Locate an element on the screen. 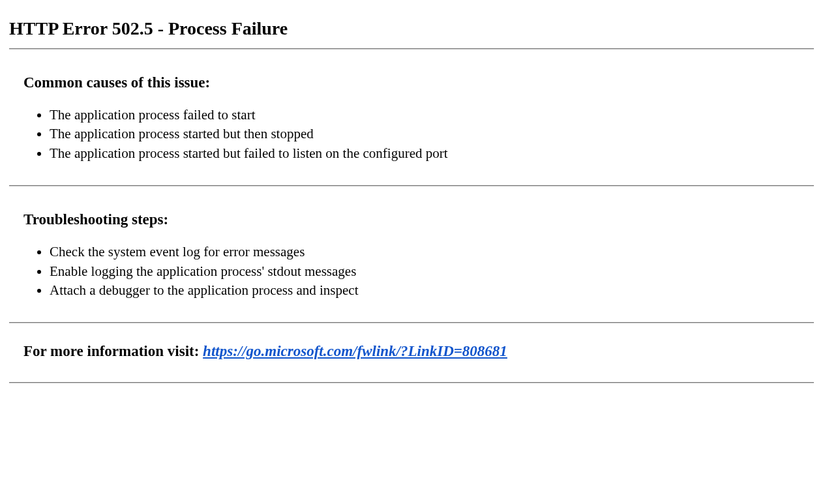 This screenshot has height=504, width=823. more-info-label: For more information visit: is located at coordinates (113, 351).